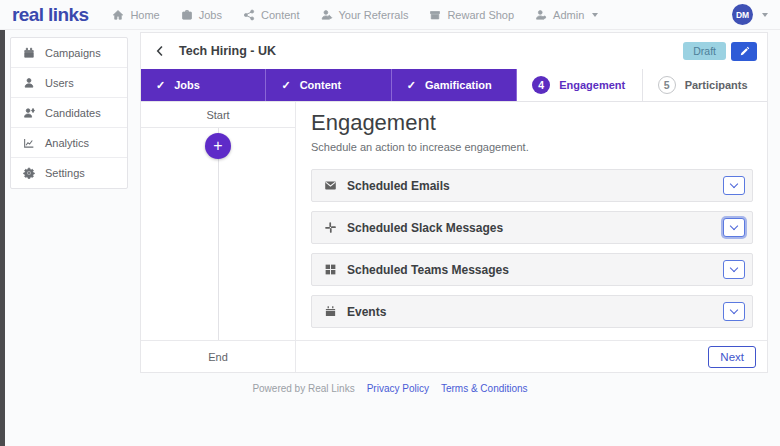 Image resolution: width=780 pixels, height=446 pixels. Describe the element at coordinates (398, 388) in the screenshot. I see `privacy-policy-link: Privacy Policy` at that location.